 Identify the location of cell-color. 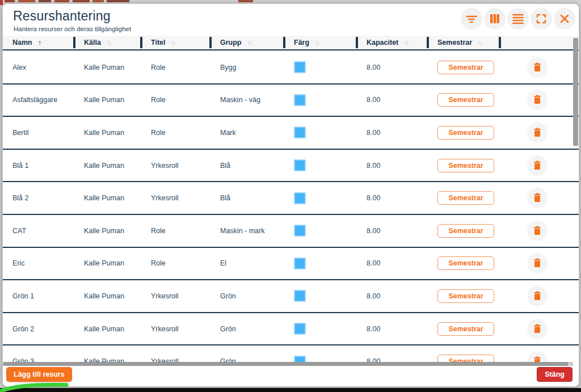
(321, 359).